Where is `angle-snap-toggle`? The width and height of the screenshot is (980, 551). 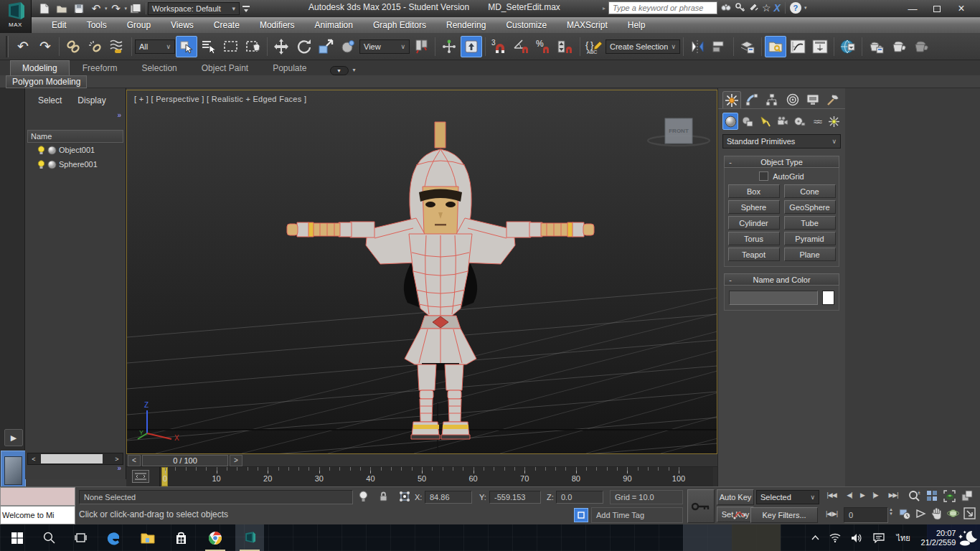
angle-snap-toggle is located at coordinates (522, 47).